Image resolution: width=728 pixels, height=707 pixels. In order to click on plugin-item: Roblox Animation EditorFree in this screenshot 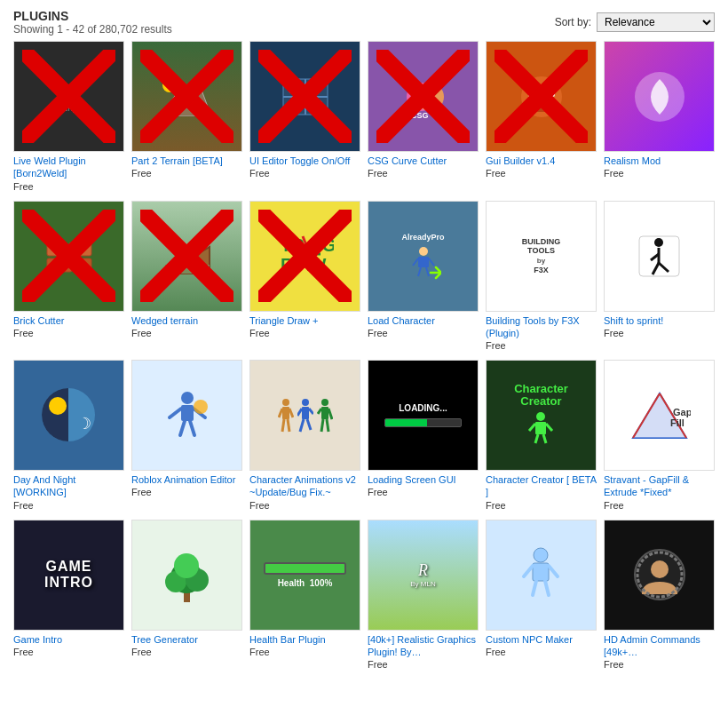, I will do `click(186, 435)`.